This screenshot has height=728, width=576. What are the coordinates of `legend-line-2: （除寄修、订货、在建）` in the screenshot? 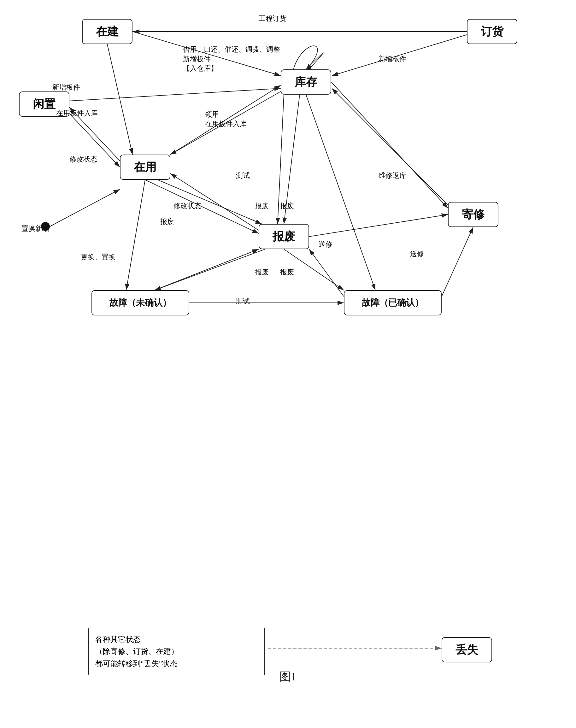 It's located at (177, 651).